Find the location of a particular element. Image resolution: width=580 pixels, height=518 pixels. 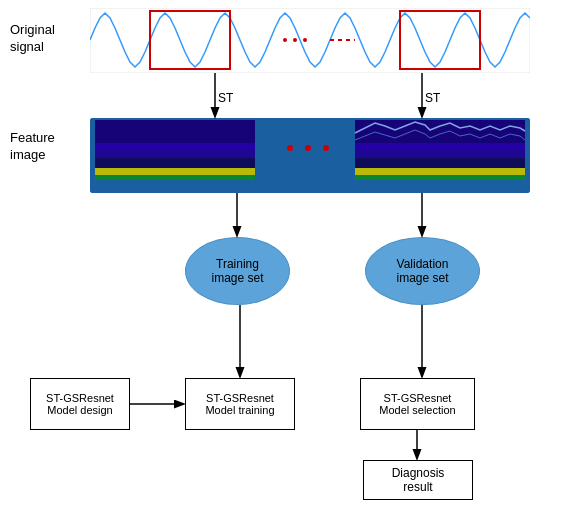

model-training-label: ST-GSResnet Model training is located at coordinates (240, 404).